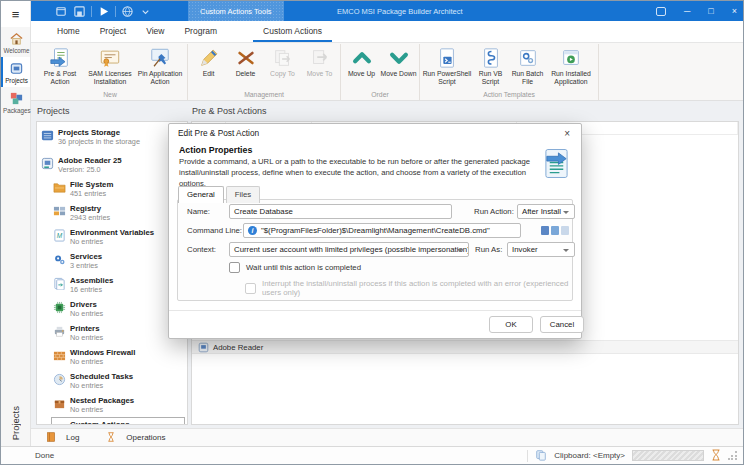  What do you see at coordinates (490, 65) in the screenshot?
I see `run-vb-script-button: Run VB Script` at bounding box center [490, 65].